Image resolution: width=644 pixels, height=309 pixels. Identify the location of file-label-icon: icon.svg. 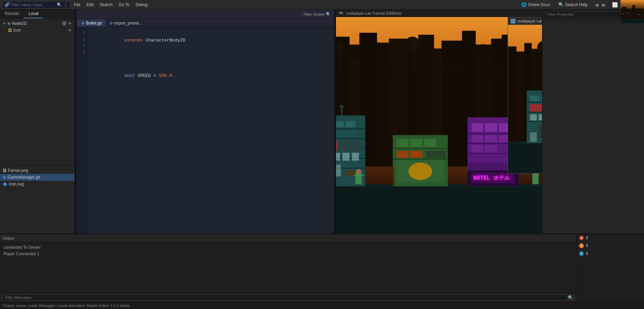
(16, 184).